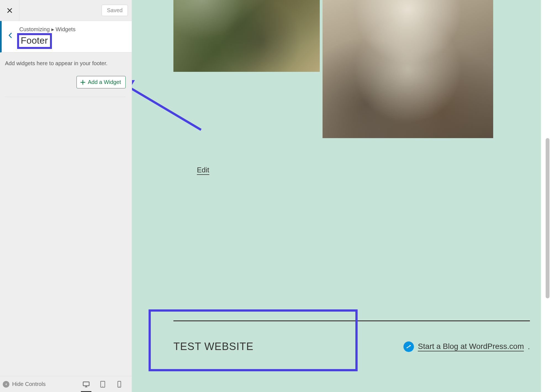  What do you see at coordinates (471, 347) in the screenshot?
I see `wordpress-link: Start a Blog at WordPress.com` at bounding box center [471, 347].